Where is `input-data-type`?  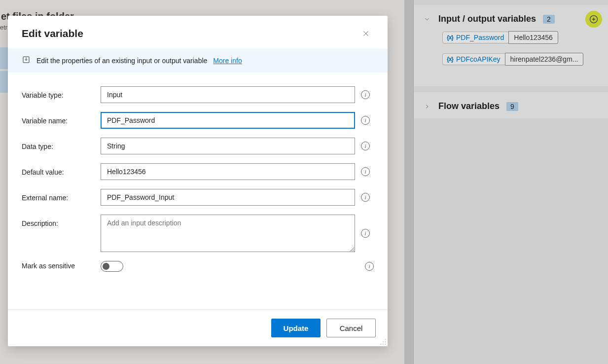 input-data-type is located at coordinates (228, 146).